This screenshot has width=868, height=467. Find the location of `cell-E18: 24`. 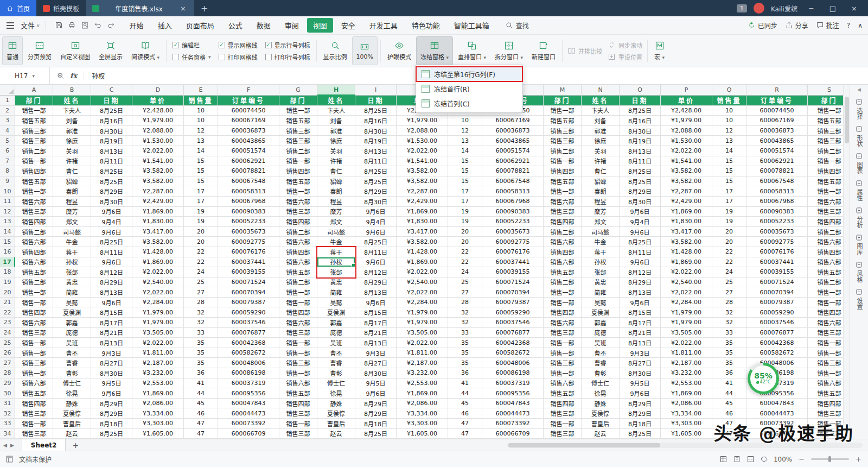

cell-E18: 24 is located at coordinates (201, 273).